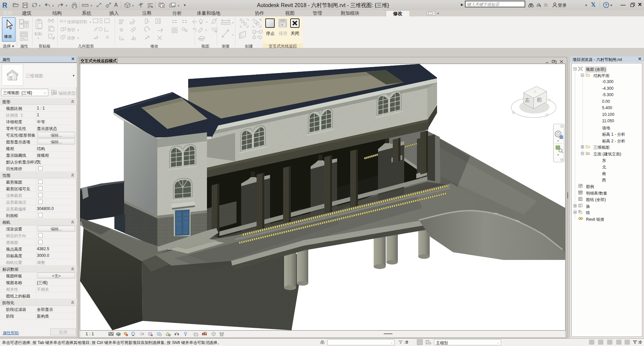  I want to click on svg-text: 左, so click(527, 100).